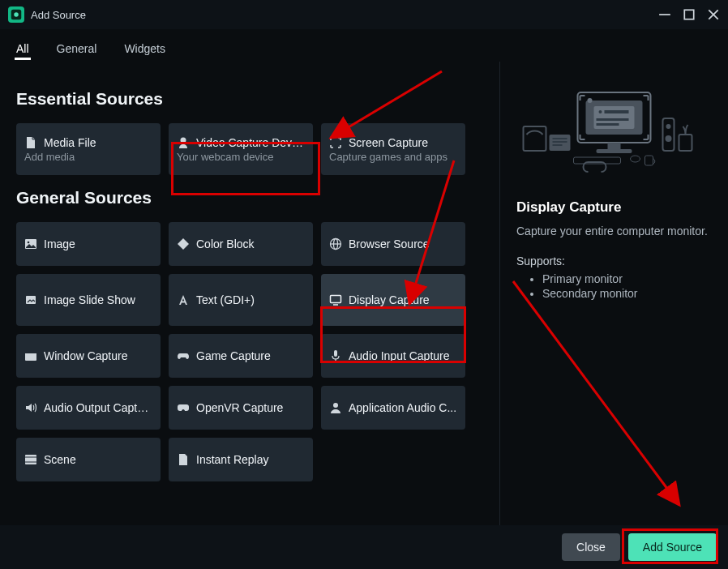 The image size is (728, 569). Describe the element at coordinates (70, 143) in the screenshot. I see `card-label: Media File` at that location.